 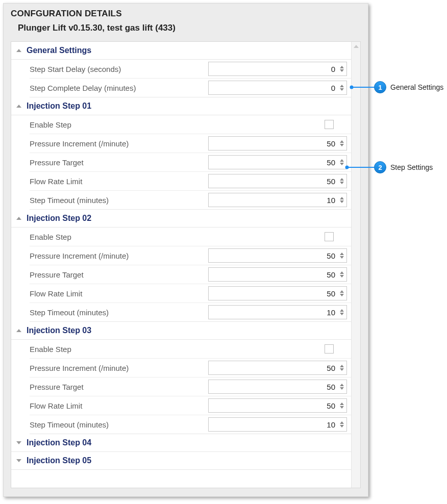 I want to click on row-timeout: Step Timeout (minutes), so click(x=190, y=424).